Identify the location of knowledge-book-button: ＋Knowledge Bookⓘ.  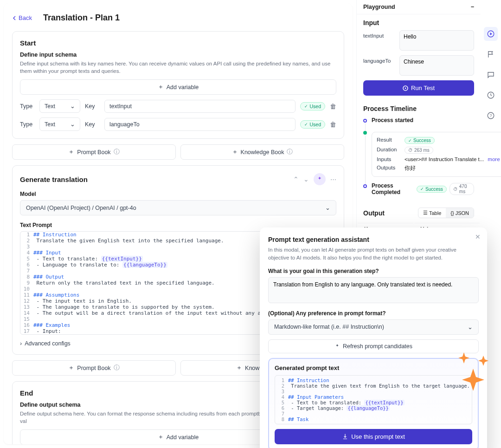
(263, 152).